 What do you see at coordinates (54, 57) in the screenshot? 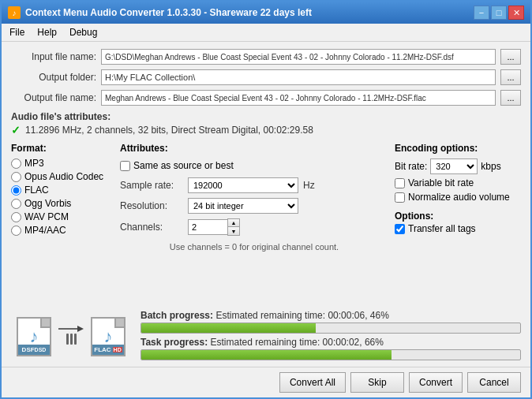
I see `input-file-label: Input file name:` at bounding box center [54, 57].